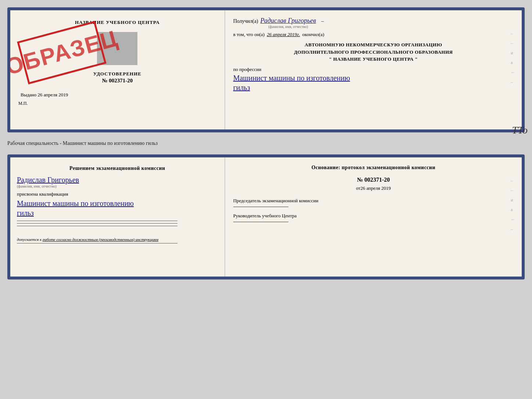  Describe the element at coordinates (513, 200) in the screenshot. I see `dash-br3: и` at that location.